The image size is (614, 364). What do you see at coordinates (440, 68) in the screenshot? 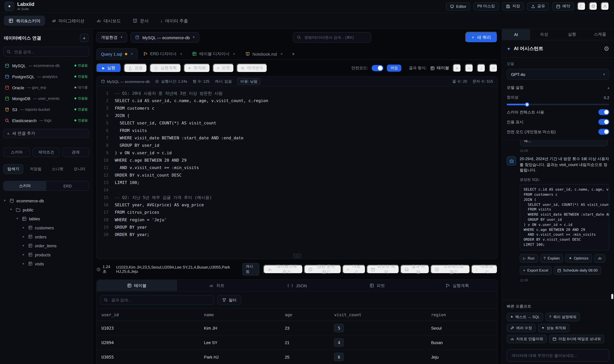
I see `result-format-select: 테이블` at bounding box center [440, 68].